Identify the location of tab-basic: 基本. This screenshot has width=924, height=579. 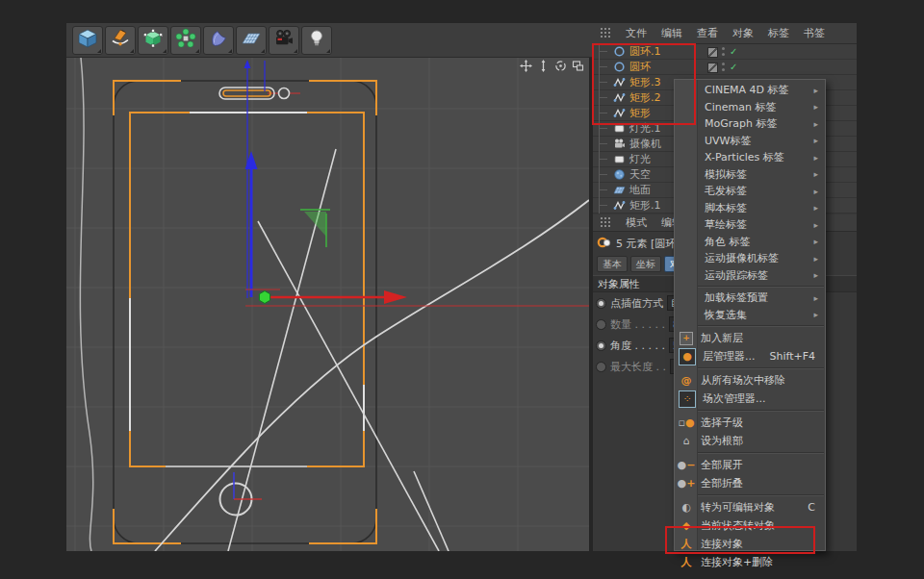
(612, 264).